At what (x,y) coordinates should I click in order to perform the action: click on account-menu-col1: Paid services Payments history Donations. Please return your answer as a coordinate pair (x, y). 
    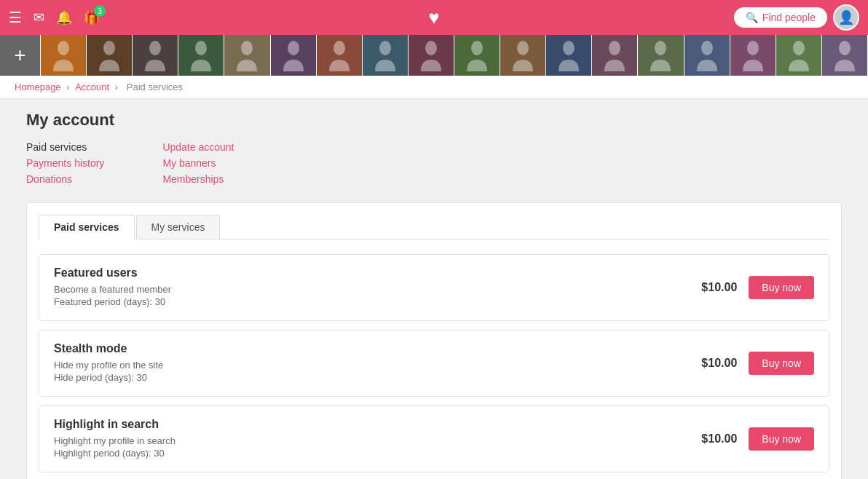
    Looking at the image, I should click on (66, 163).